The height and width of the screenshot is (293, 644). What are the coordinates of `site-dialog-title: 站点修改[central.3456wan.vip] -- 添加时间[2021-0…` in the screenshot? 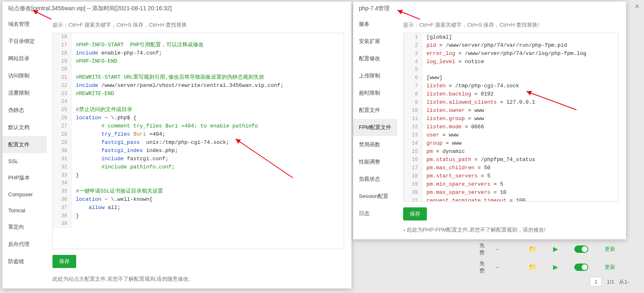 It's located at (177, 9).